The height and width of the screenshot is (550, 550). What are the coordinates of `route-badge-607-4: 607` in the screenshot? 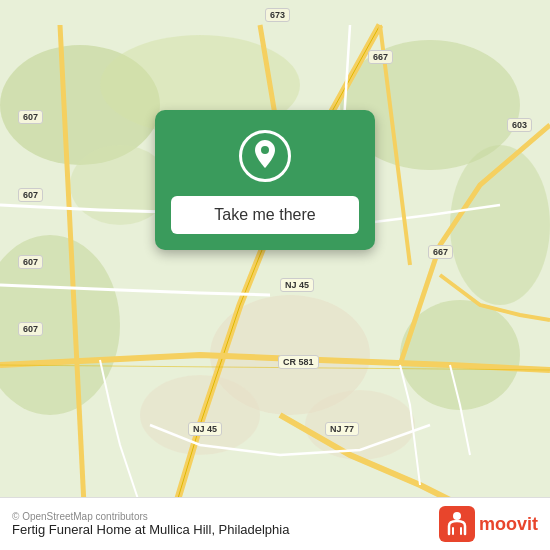 It's located at (30, 329).